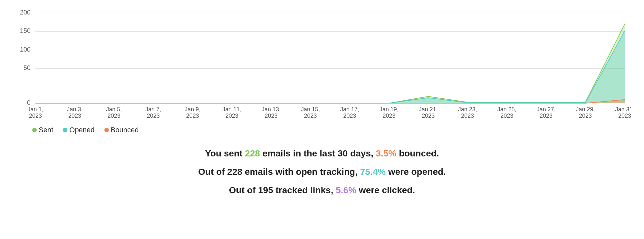 The image size is (644, 239). What do you see at coordinates (322, 154) in the screenshot?
I see `stat-line-1: You sent 228 emails in the last 30 days,…` at bounding box center [322, 154].